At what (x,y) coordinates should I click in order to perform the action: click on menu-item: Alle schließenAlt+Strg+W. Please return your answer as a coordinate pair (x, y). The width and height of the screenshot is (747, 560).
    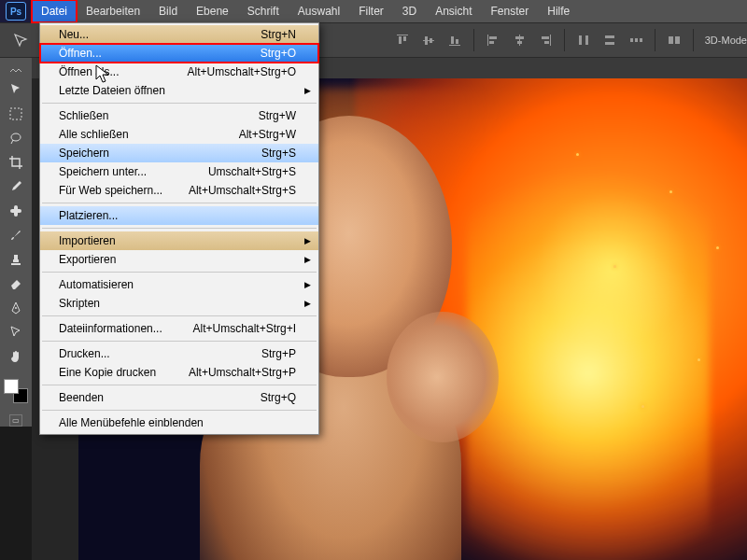
    Looking at the image, I should click on (179, 134).